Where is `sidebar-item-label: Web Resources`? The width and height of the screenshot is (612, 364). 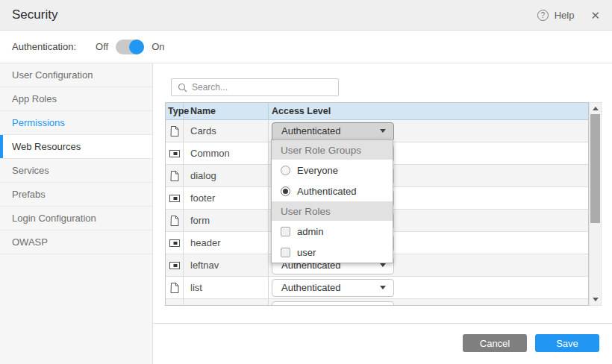 sidebar-item-label: Web Resources is located at coordinates (46, 146).